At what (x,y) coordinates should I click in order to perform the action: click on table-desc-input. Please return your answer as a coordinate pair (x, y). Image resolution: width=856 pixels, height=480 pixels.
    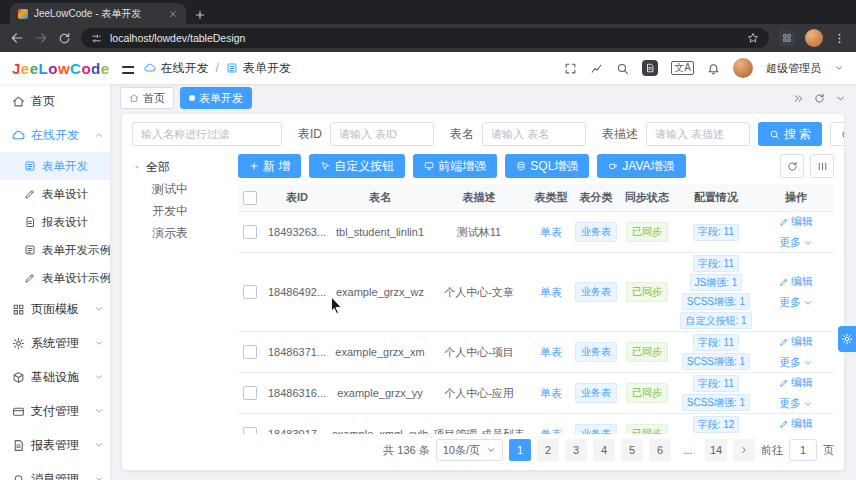
    Looking at the image, I should click on (698, 134).